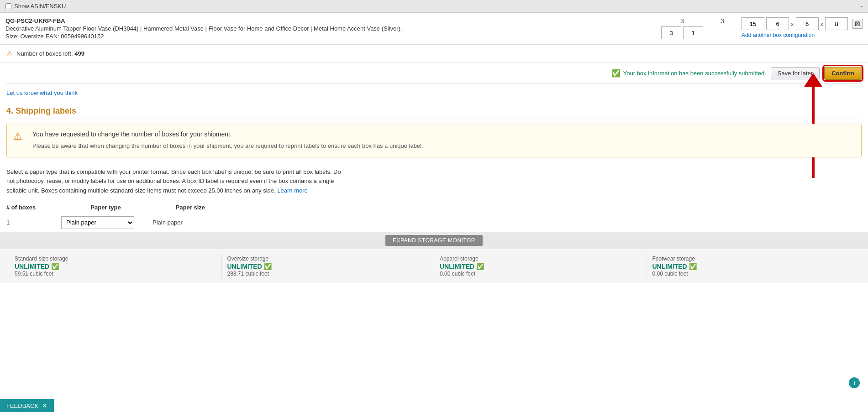 The height and width of the screenshot is (412, 868). What do you see at coordinates (434, 223) in the screenshot?
I see `labels-table-row: 1 Plain paper Thermal paper Plain paper` at bounding box center [434, 223].